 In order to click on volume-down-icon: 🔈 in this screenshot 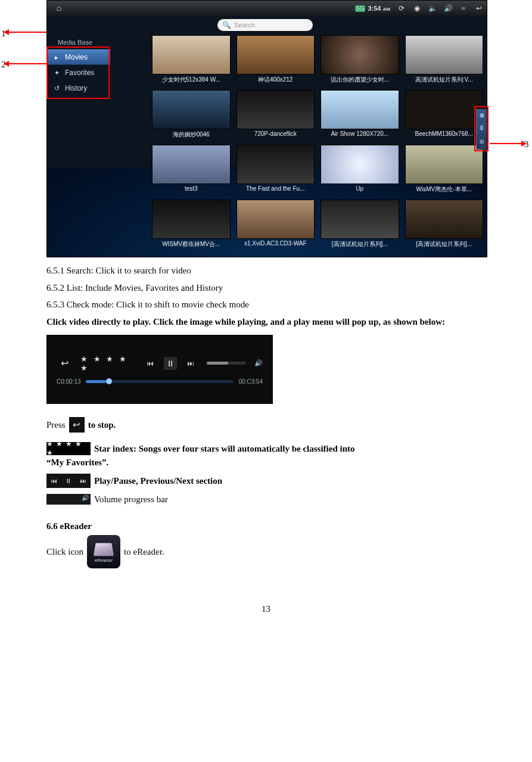, I will do `click(433, 8)`.